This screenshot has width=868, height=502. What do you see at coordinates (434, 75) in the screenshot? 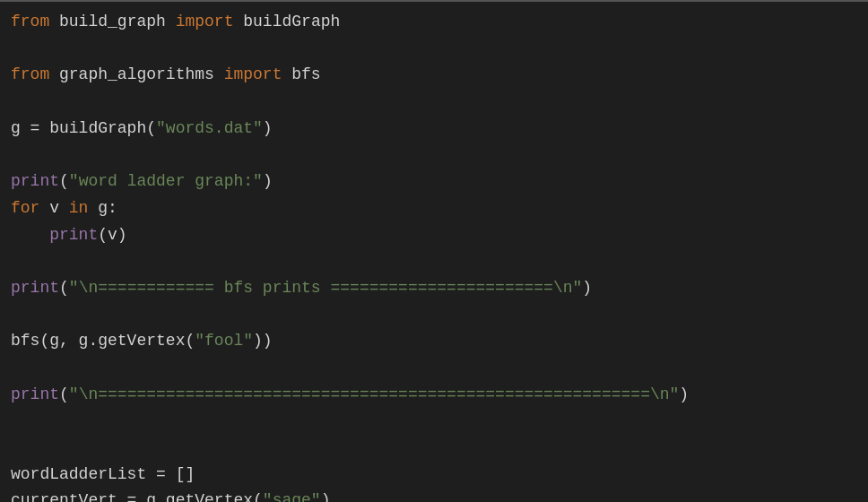
I see `code-line: from graph_algorithms import bfs` at bounding box center [434, 75].